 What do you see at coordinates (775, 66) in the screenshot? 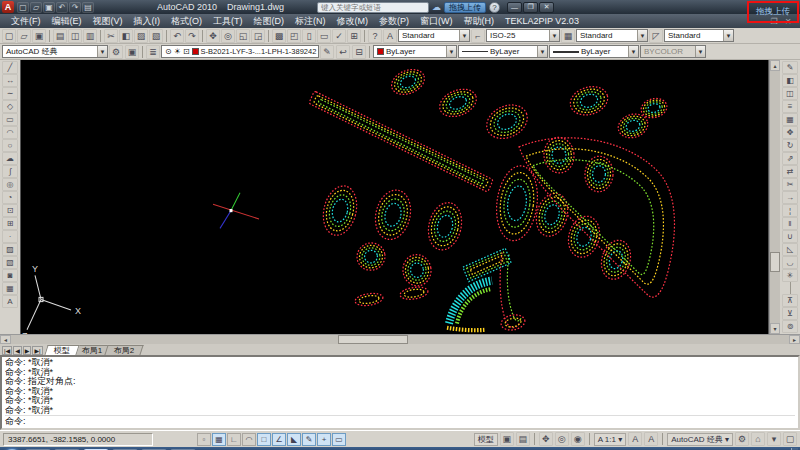
I see `scroll-up-icon: ▴` at bounding box center [775, 66].